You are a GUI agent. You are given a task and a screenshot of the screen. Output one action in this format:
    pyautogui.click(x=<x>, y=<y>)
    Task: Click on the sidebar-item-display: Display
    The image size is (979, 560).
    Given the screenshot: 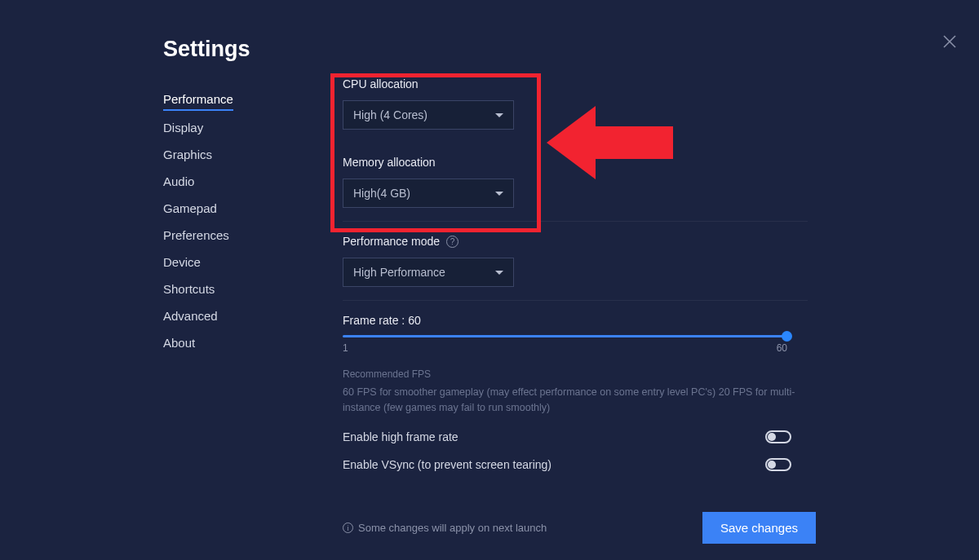 What is the action you would take?
    pyautogui.click(x=224, y=127)
    